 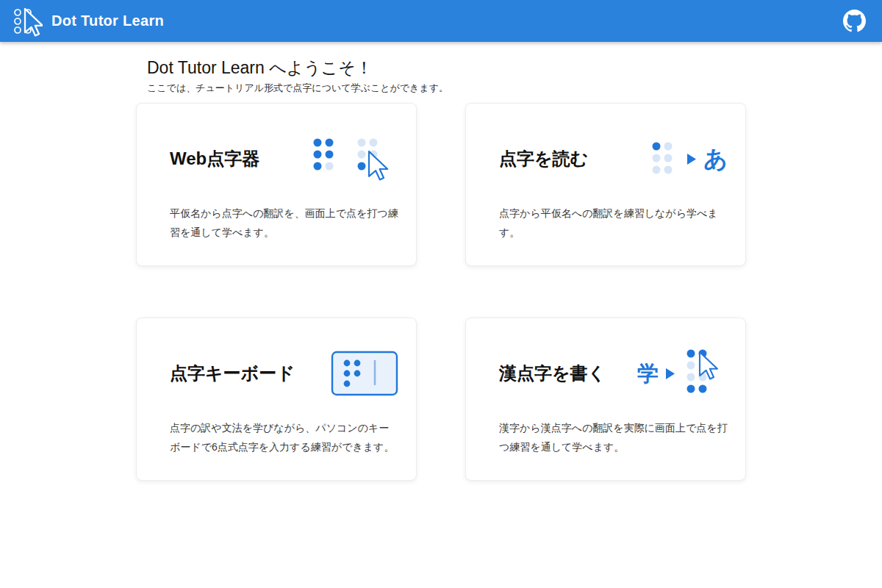 What do you see at coordinates (705, 373) in the screenshot?
I see `eight-dot-braille-cursor-icon` at bounding box center [705, 373].